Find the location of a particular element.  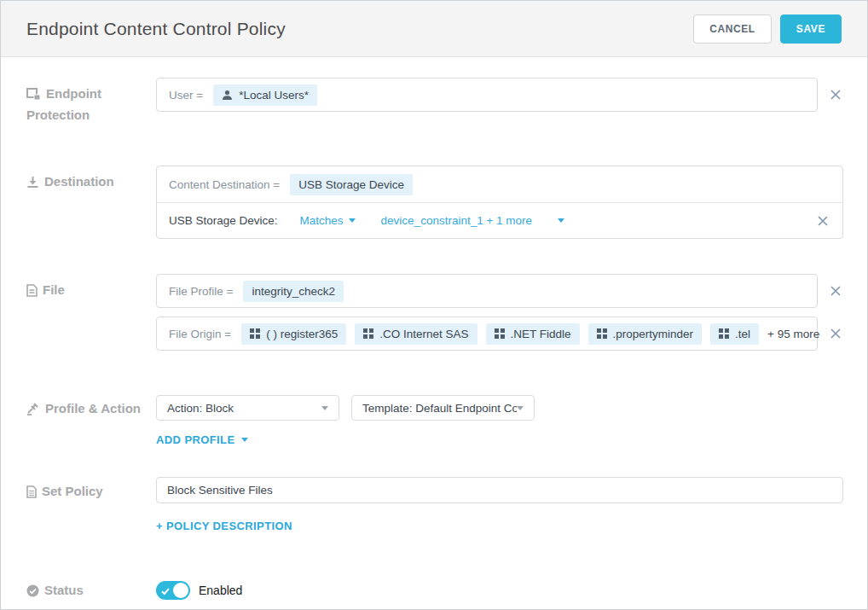

user-chip: *Local Users* is located at coordinates (265, 96).